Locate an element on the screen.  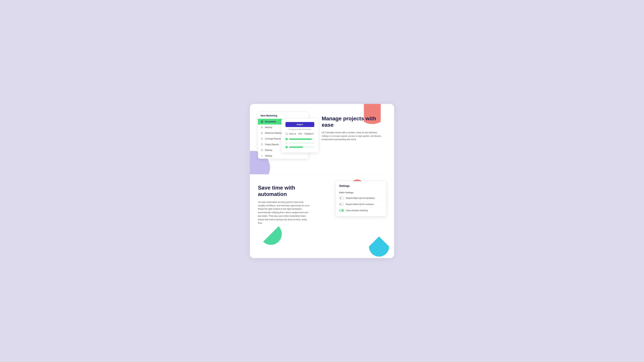
delivery-icon is located at coordinates (262, 150).